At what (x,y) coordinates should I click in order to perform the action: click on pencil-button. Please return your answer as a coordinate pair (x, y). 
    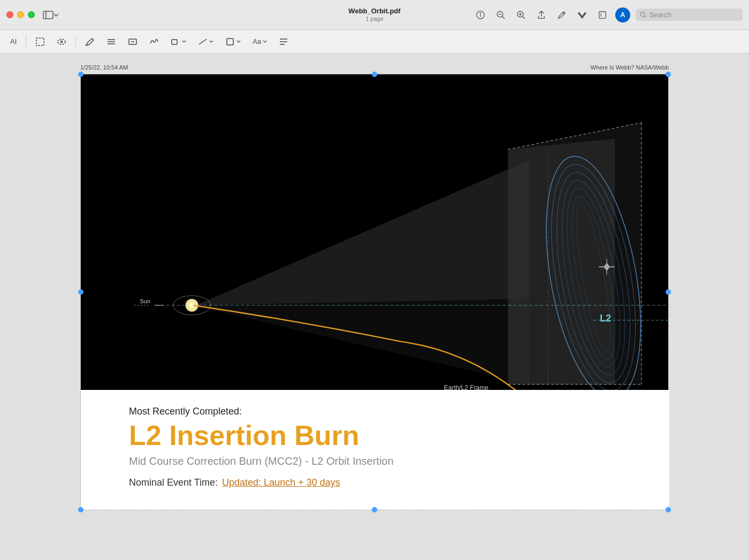
    Looking at the image, I should click on (562, 15).